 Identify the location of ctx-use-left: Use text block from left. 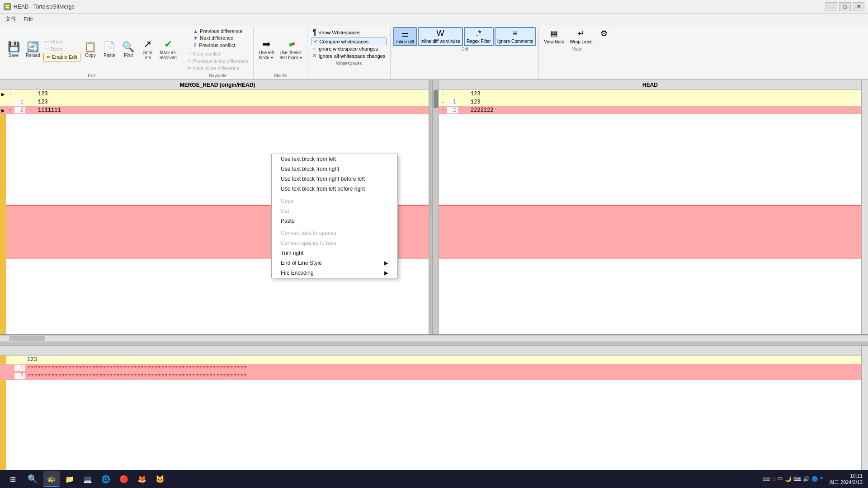
(335, 159).